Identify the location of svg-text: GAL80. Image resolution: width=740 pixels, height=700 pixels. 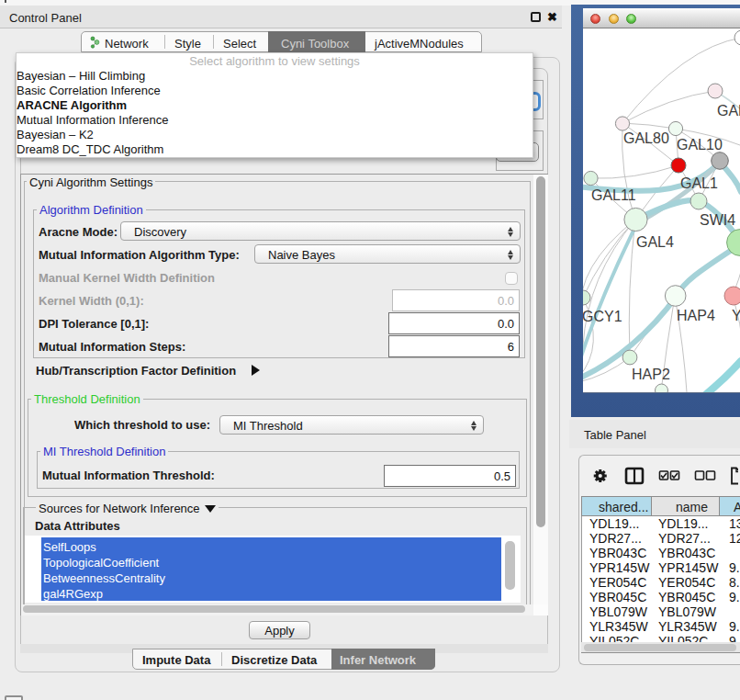
(646, 138).